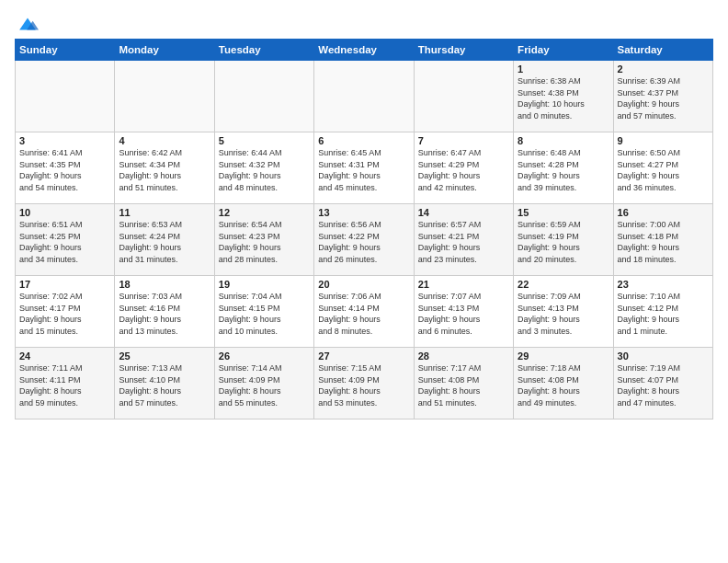 Image resolution: width=728 pixels, height=563 pixels. Describe the element at coordinates (165, 384) in the screenshot. I see `day-cell: 25Sunrise: 7:13 AM Sunset: 4:10 PM Dayli…` at that location.